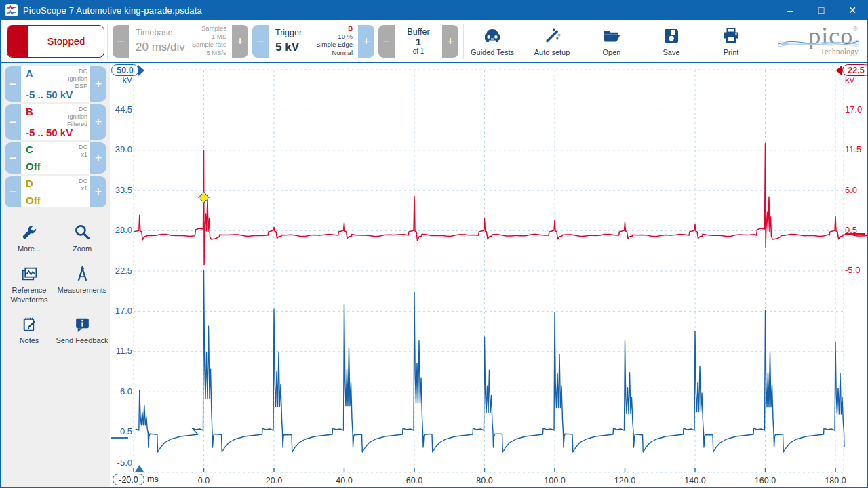 This screenshot has width=868, height=488. I want to click on minimize-button: –, so click(790, 10).